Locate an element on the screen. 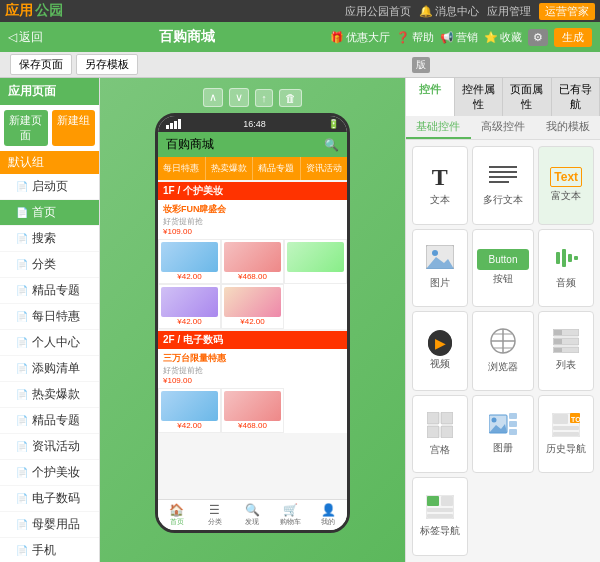  widget-text: T 文本 is located at coordinates (440, 186).